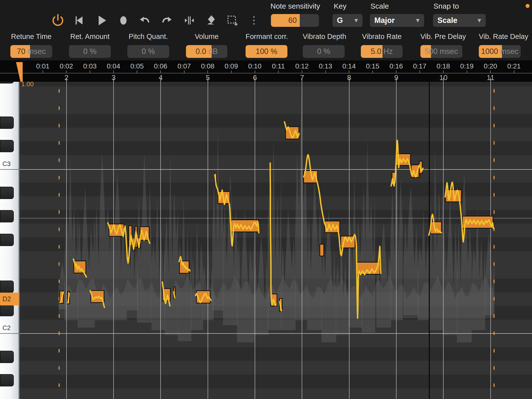 The width and height of the screenshot is (532, 399). Describe the element at coordinates (211, 20) in the screenshot. I see `eraser-button` at that location.